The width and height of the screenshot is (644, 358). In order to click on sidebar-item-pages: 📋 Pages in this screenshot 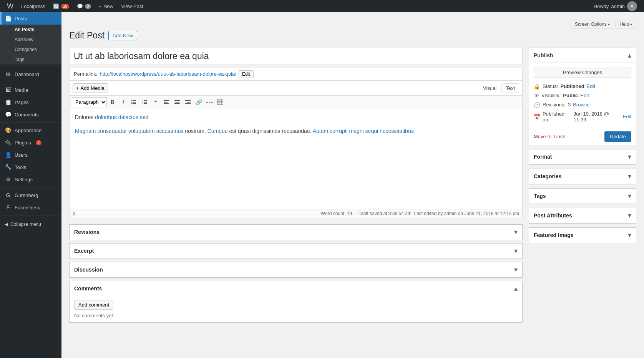, I will do `click(31, 102)`.